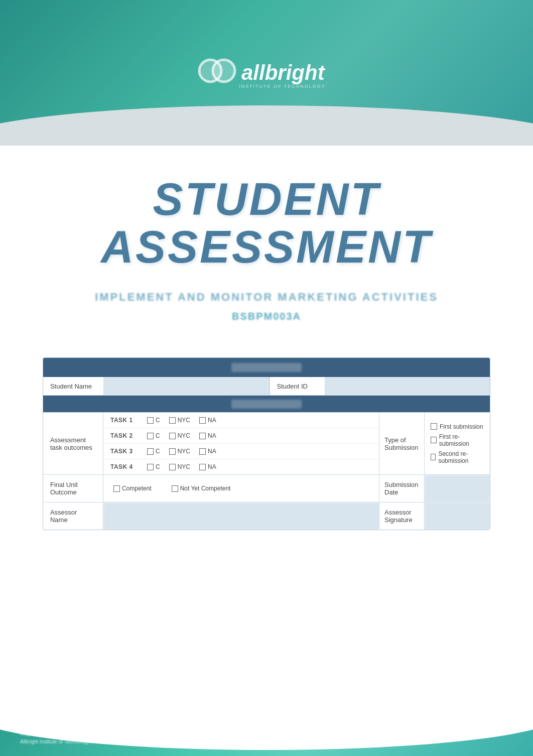 The height and width of the screenshot is (756, 533). I want to click on not-yet-competent-option: Not Yet Competent, so click(201, 488).